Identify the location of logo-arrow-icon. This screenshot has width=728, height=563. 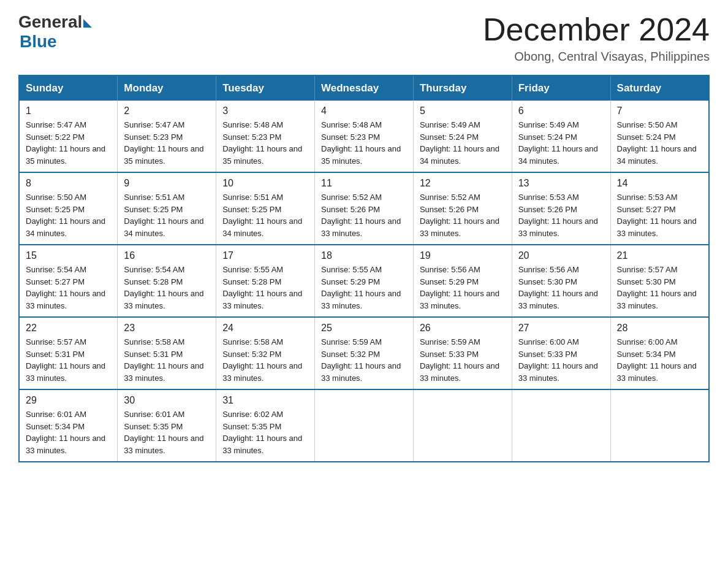
(88, 23).